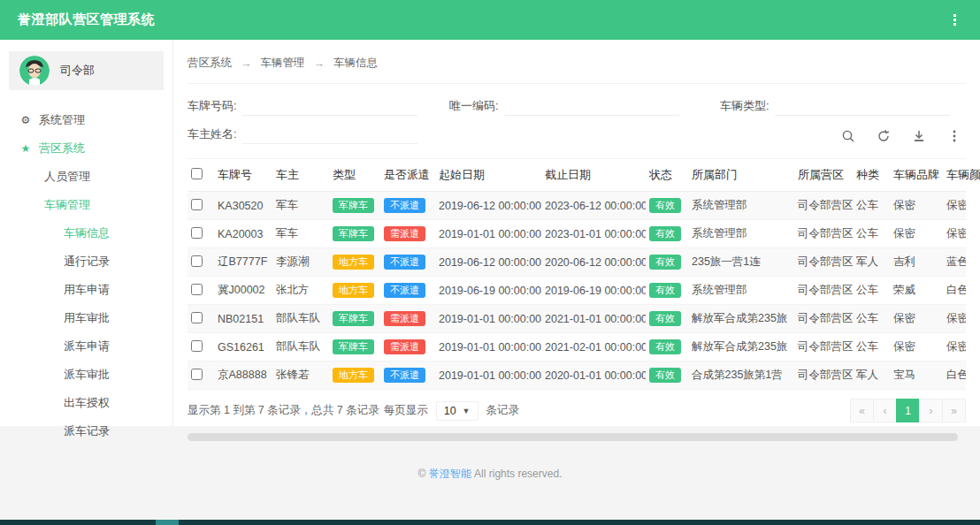 The width and height of the screenshot is (980, 525). Describe the element at coordinates (243, 206) in the screenshot. I see `cell-plate: KA30520` at that location.